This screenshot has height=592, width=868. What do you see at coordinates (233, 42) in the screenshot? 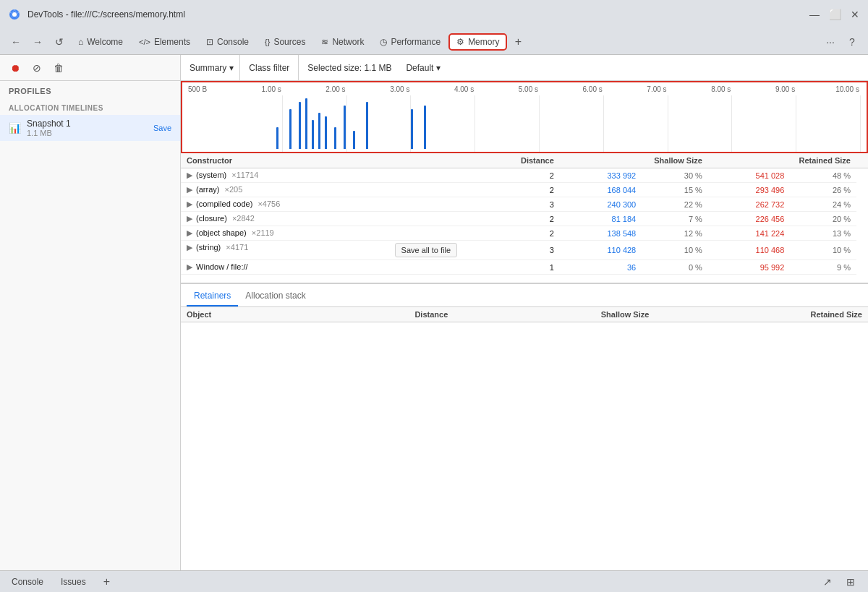
I see `tab-console-label: Console` at bounding box center [233, 42].